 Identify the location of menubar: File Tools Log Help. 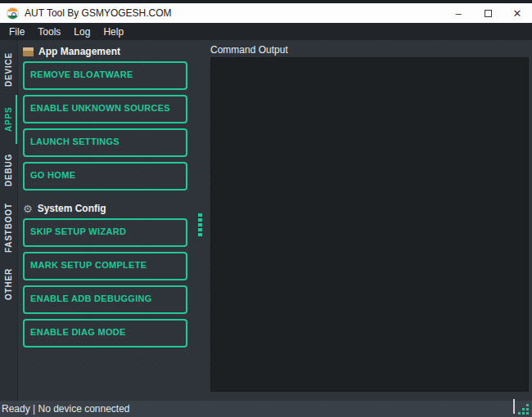
(266, 31).